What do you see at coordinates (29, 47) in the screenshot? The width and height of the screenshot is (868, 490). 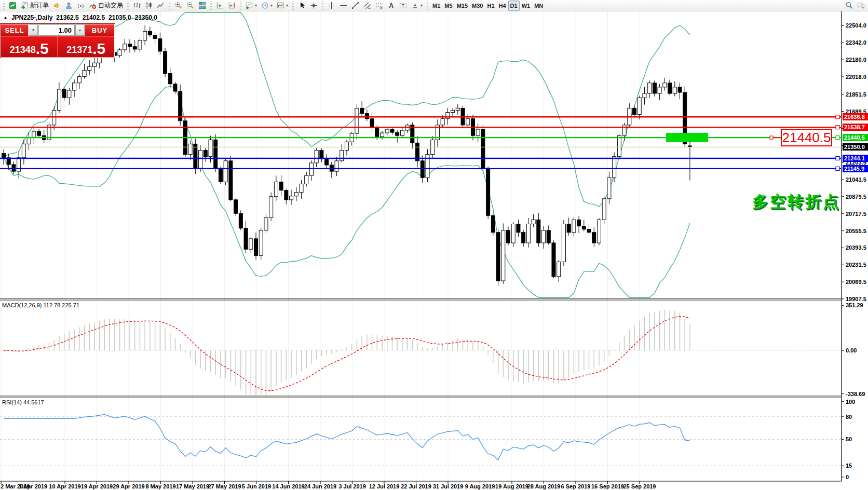 I see `sell-price: 21348 .5` at bounding box center [29, 47].